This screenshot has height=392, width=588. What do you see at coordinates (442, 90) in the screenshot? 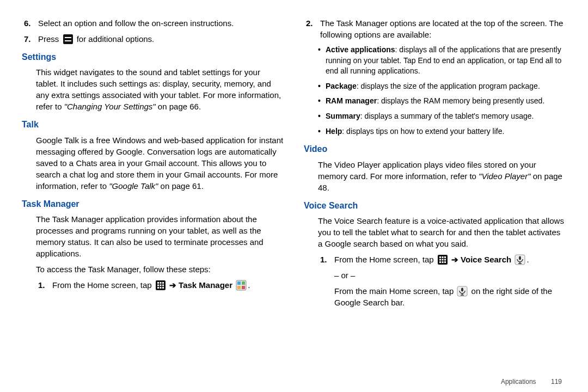
I see `options-list: Active applications: displays all of the…` at bounding box center [442, 90].